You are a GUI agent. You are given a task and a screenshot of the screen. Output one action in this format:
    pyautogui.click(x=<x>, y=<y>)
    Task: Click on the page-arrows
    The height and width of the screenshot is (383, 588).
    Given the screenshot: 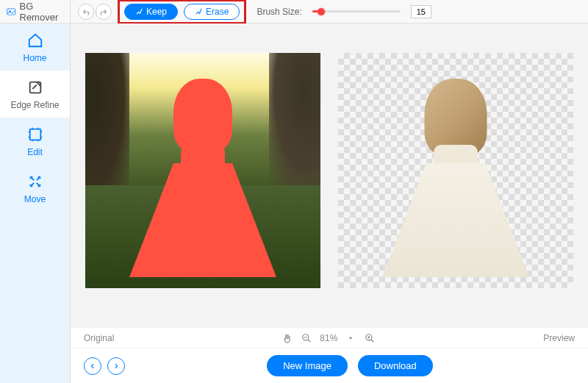 What is the action you would take?
    pyautogui.click(x=104, y=366)
    